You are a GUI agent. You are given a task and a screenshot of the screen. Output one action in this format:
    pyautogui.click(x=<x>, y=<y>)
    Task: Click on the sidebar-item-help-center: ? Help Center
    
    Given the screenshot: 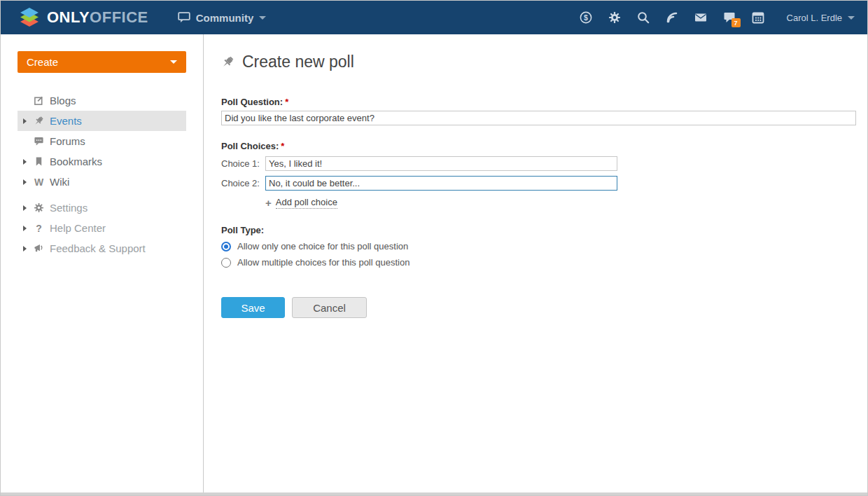 What is the action you would take?
    pyautogui.click(x=102, y=228)
    